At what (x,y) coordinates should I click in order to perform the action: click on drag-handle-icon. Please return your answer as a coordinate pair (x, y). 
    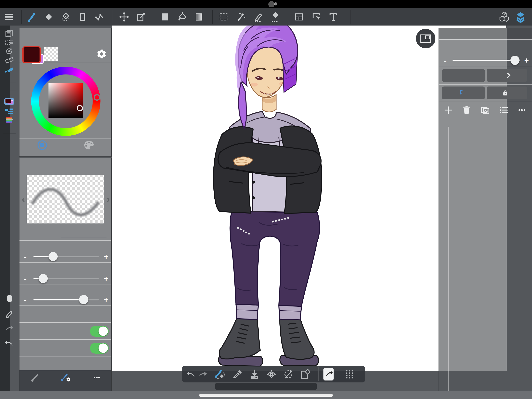
    Looking at the image, I should click on (350, 374).